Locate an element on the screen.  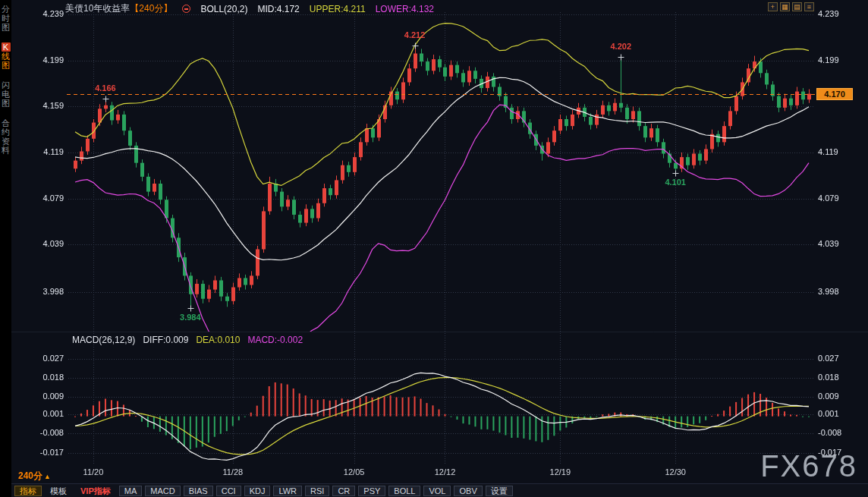
chart-toolbar-icons: +▦▤≡ is located at coordinates (791, 7).